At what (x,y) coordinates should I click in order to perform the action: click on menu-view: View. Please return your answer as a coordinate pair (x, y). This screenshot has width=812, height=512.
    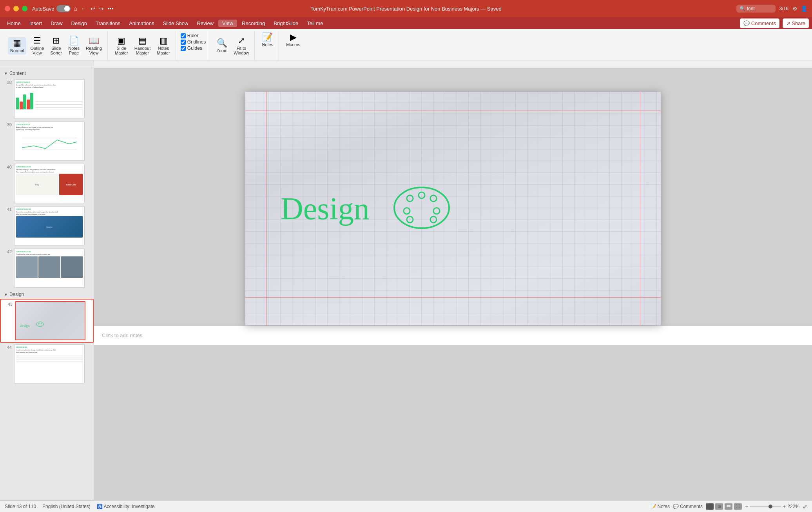
    Looking at the image, I should click on (228, 24).